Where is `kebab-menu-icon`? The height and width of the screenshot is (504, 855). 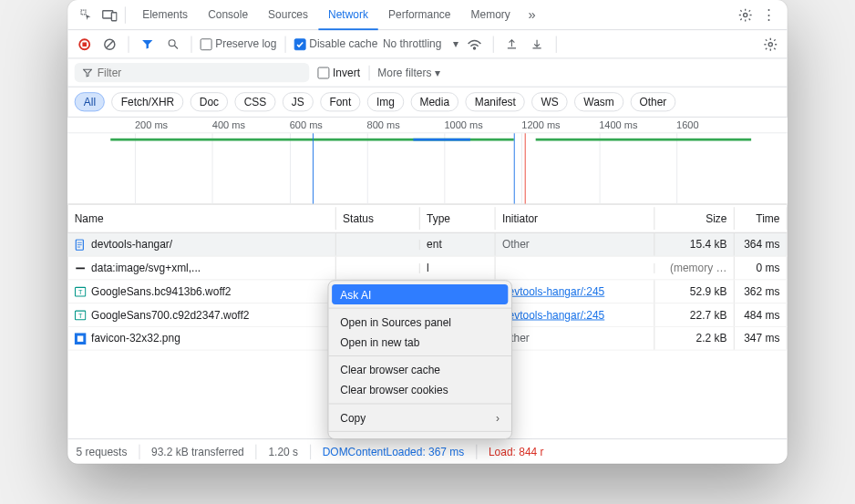 kebab-menu-icon is located at coordinates (769, 15).